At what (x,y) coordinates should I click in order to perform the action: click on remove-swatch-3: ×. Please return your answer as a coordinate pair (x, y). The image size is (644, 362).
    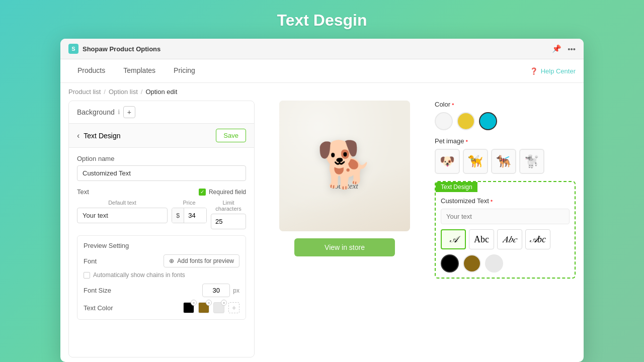
    Looking at the image, I should click on (224, 303).